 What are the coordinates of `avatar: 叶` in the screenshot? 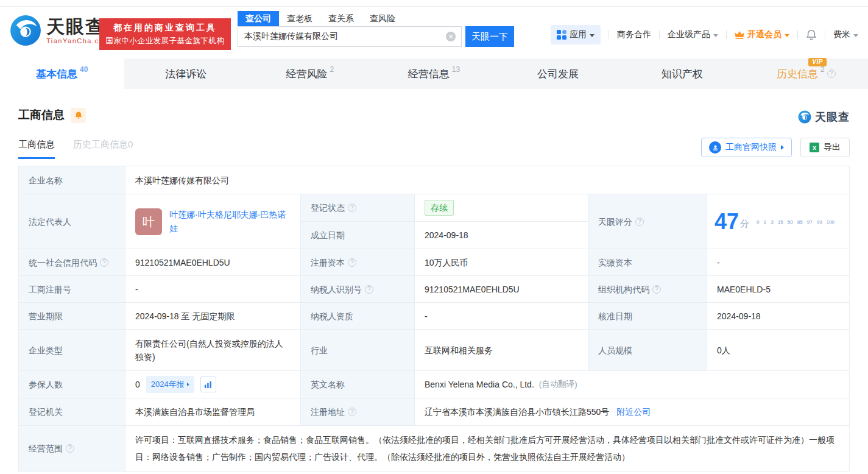 It's located at (149, 222).